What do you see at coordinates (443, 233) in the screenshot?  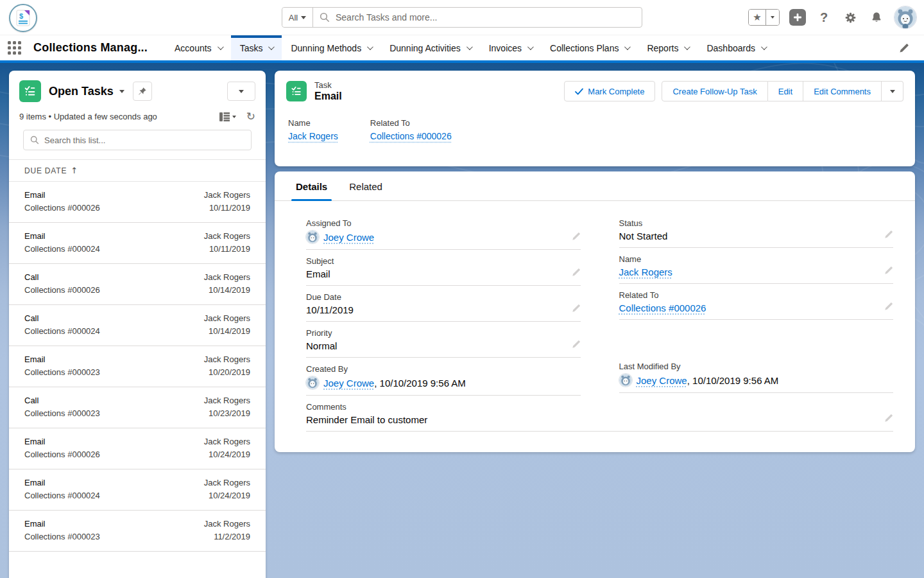 I see `field-assigned-to: Assigned To Joey Crowe` at bounding box center [443, 233].